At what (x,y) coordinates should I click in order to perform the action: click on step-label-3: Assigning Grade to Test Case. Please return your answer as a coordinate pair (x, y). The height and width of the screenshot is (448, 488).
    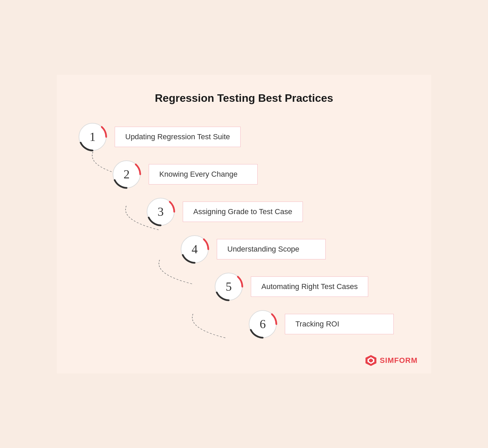
    Looking at the image, I should click on (243, 212).